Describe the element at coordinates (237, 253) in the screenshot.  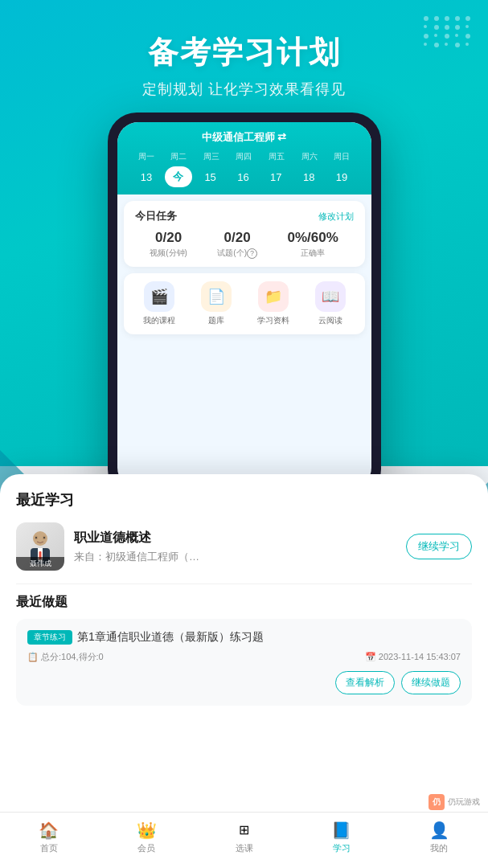
I see `stat-quiz-label: 试题(个)?` at that location.